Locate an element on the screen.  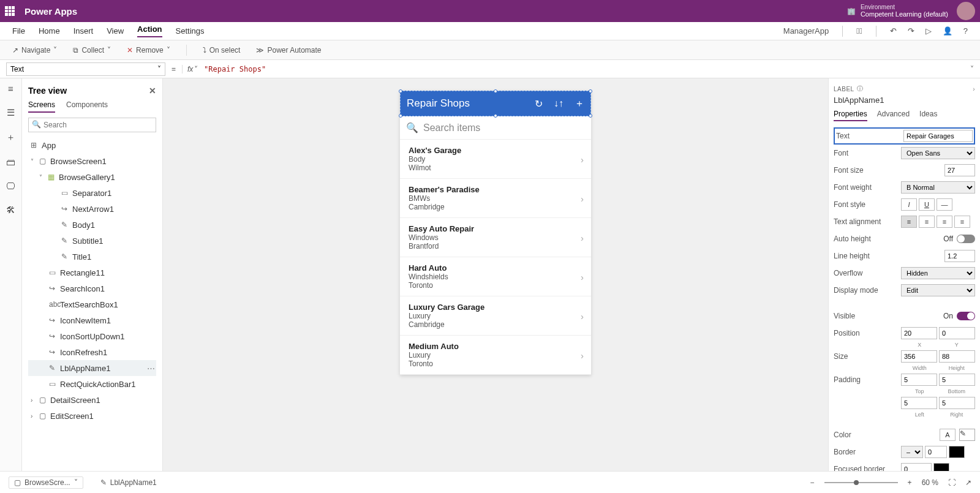
autoheight-toggle is located at coordinates (966, 239).